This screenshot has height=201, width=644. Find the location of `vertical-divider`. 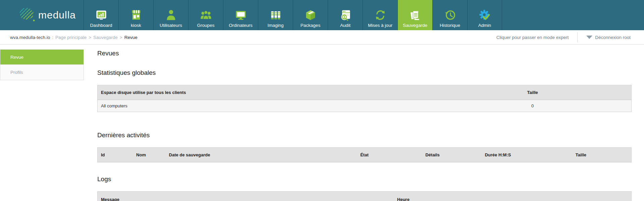

vertical-divider is located at coordinates (578, 37).